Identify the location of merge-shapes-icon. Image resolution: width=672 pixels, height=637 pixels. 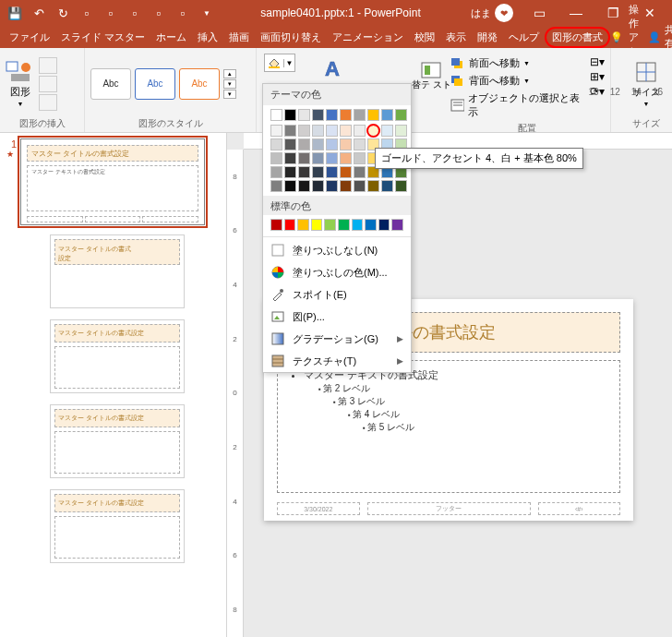
(48, 102).